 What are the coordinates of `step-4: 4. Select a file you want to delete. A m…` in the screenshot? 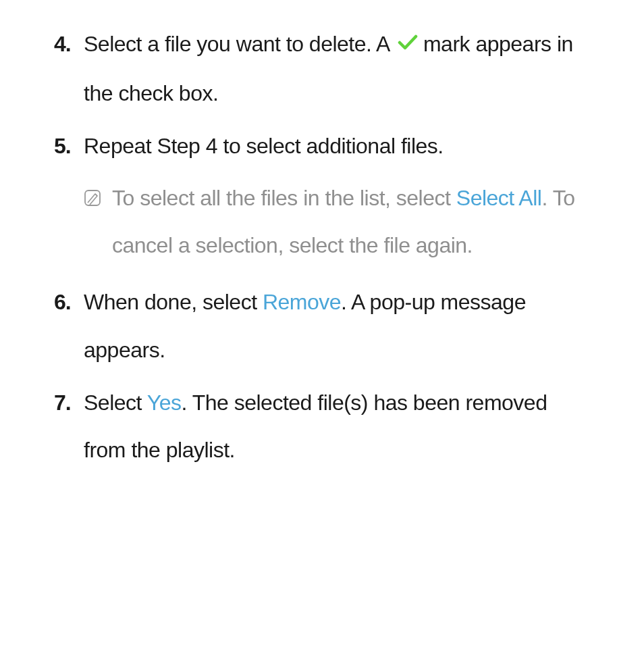 It's located at (322, 69).